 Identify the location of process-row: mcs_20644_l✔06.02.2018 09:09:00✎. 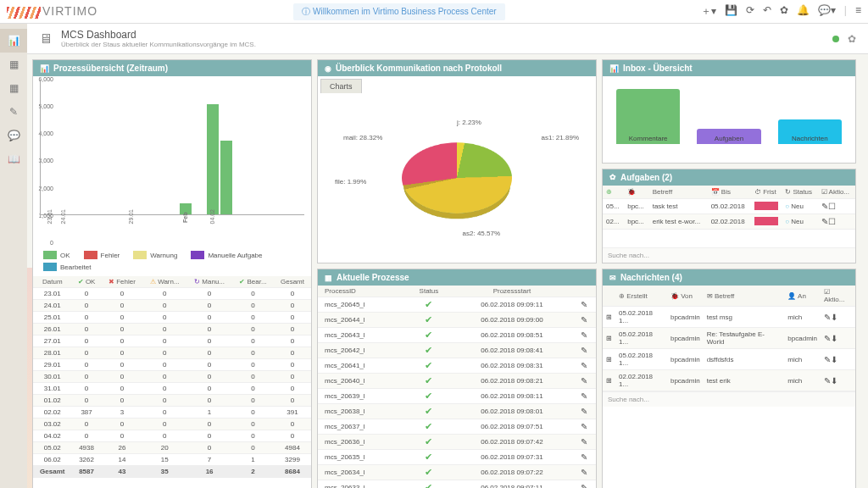
(457, 320).